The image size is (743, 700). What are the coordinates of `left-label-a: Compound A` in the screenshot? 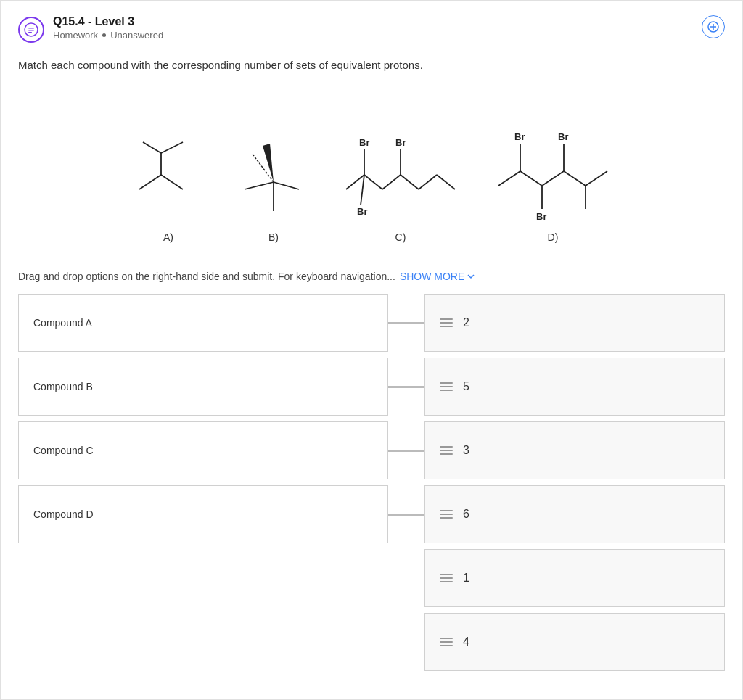 It's located at (62, 323).